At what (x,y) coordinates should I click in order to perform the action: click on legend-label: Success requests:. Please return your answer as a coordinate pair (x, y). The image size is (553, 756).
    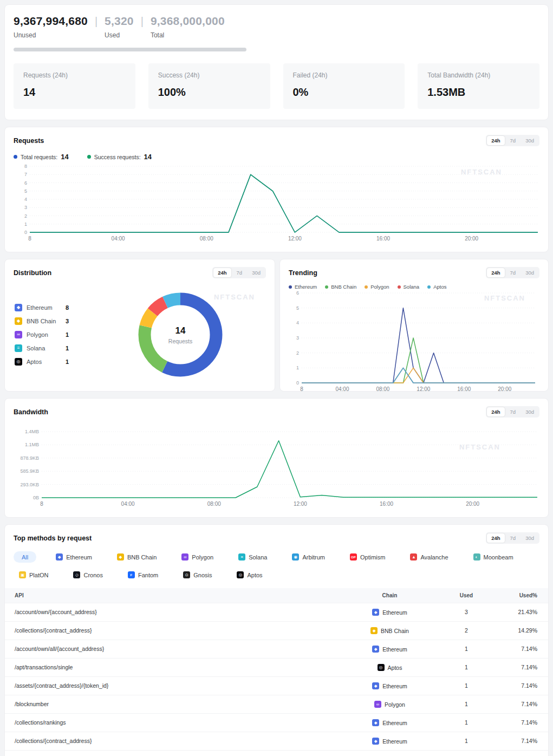
    Looking at the image, I should click on (118, 157).